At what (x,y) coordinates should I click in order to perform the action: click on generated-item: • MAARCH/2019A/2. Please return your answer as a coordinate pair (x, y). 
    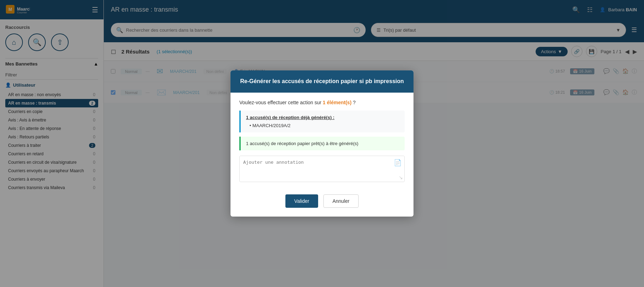
    Looking at the image, I should click on (324, 125).